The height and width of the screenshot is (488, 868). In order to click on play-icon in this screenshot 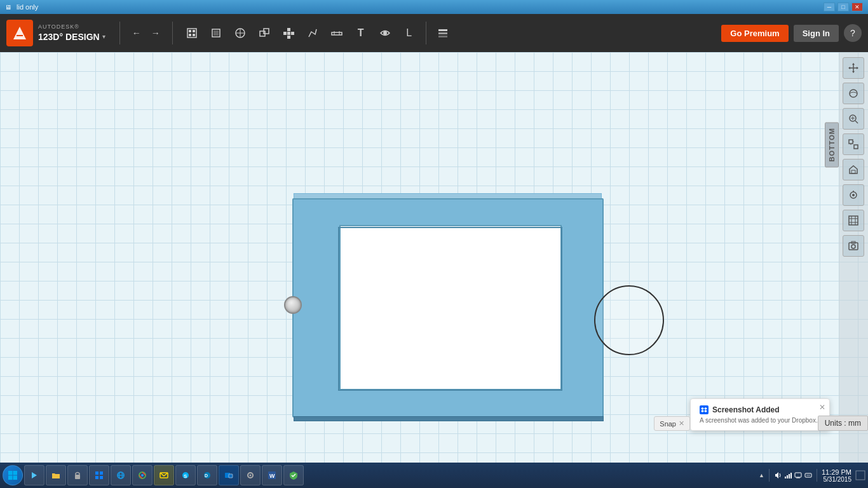, I will do `click(34, 475)`.